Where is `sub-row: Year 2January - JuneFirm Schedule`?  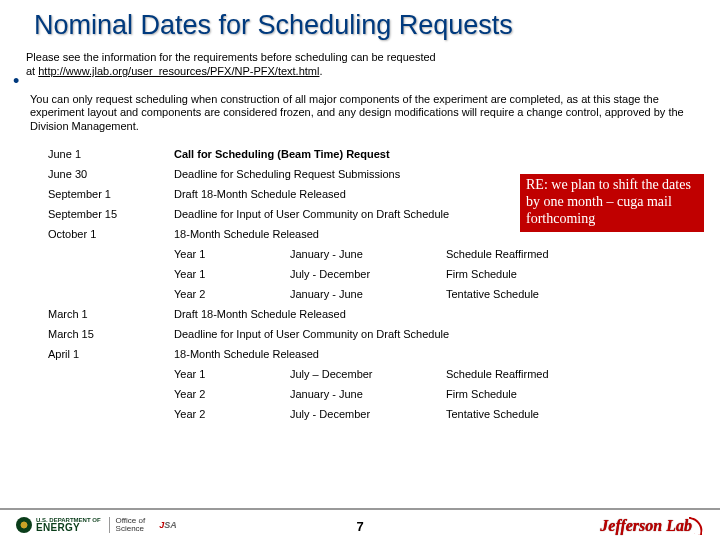
sub-row: Year 2January - JuneFirm Schedule is located at coordinates (368, 394).